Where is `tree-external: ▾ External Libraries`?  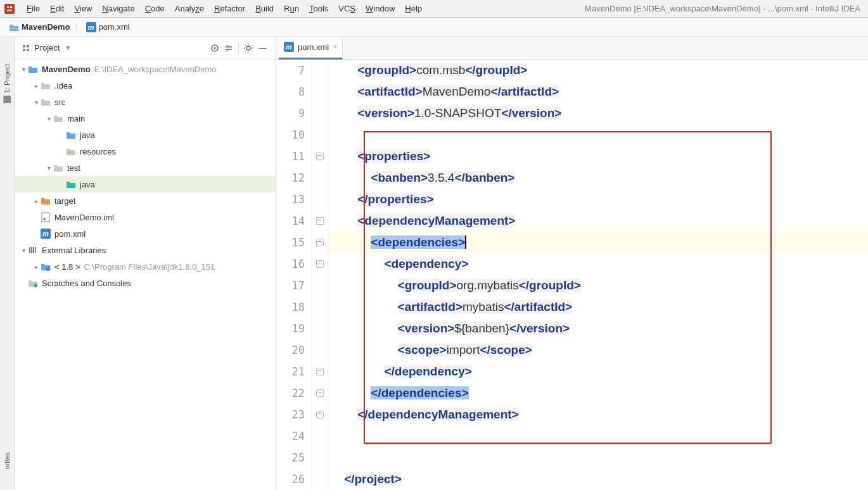 tree-external: ▾ External Libraries is located at coordinates (146, 250).